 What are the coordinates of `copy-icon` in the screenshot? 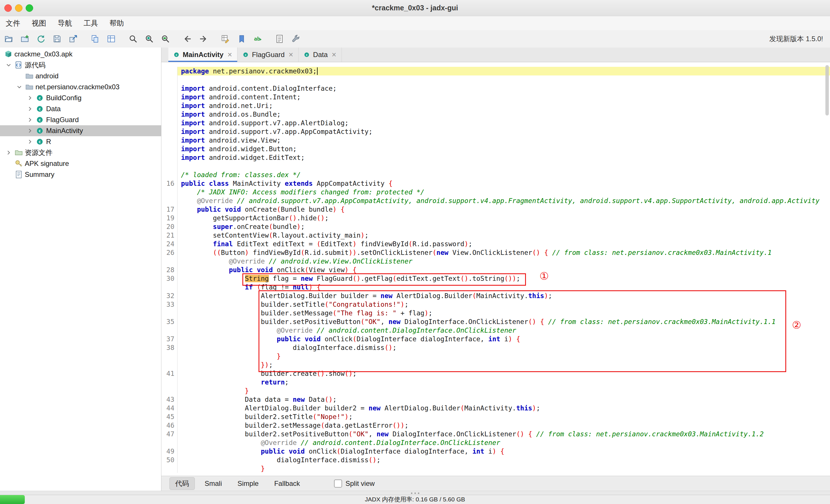 It's located at (95, 39).